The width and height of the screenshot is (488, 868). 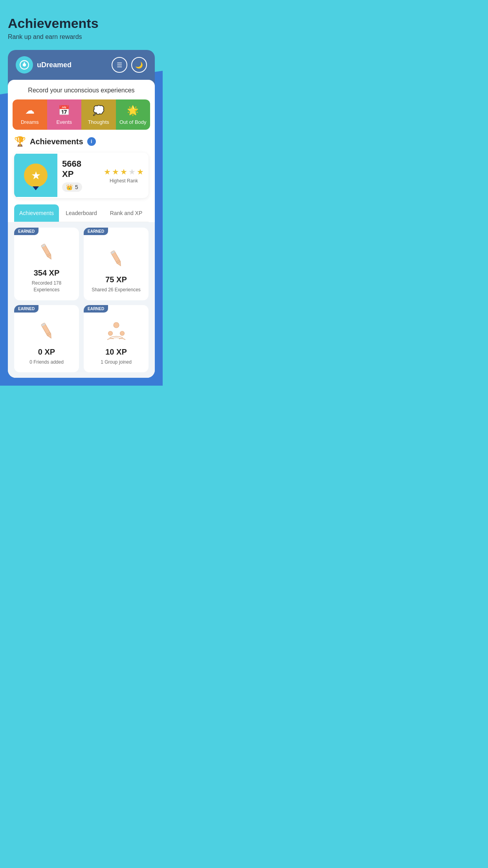 What do you see at coordinates (30, 115) in the screenshot?
I see `category-dreams: ☁ Dreams` at bounding box center [30, 115].